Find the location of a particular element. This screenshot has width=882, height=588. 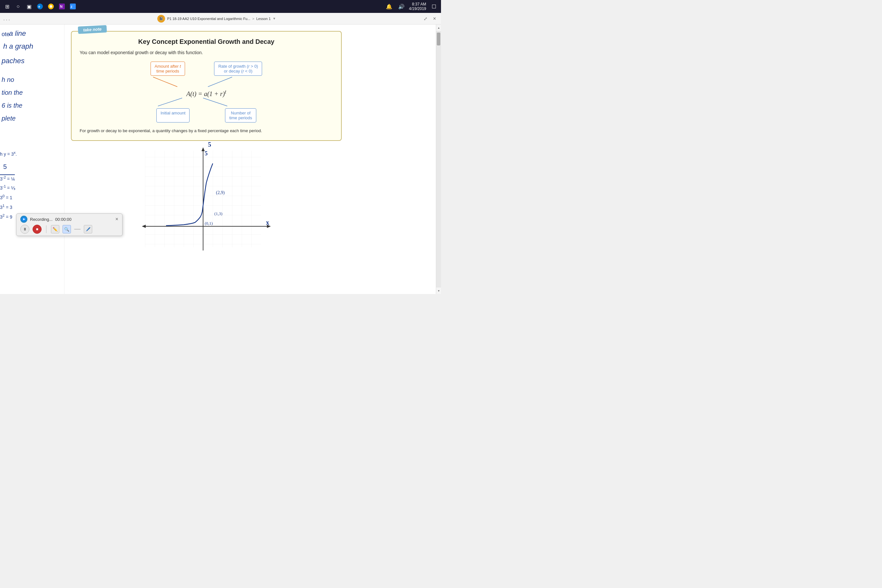

divider is located at coordinates (77, 229).